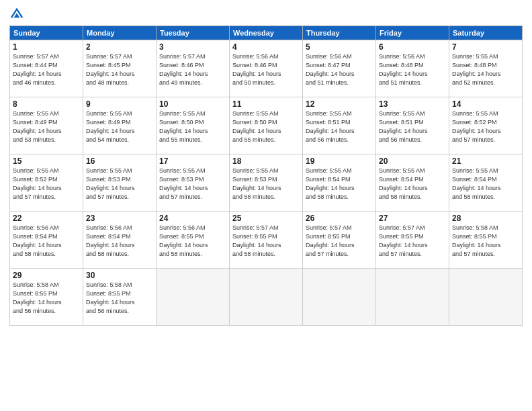 This screenshot has height=411, width=532. What do you see at coordinates (193, 218) in the screenshot?
I see `day-number: 24` at bounding box center [193, 218].